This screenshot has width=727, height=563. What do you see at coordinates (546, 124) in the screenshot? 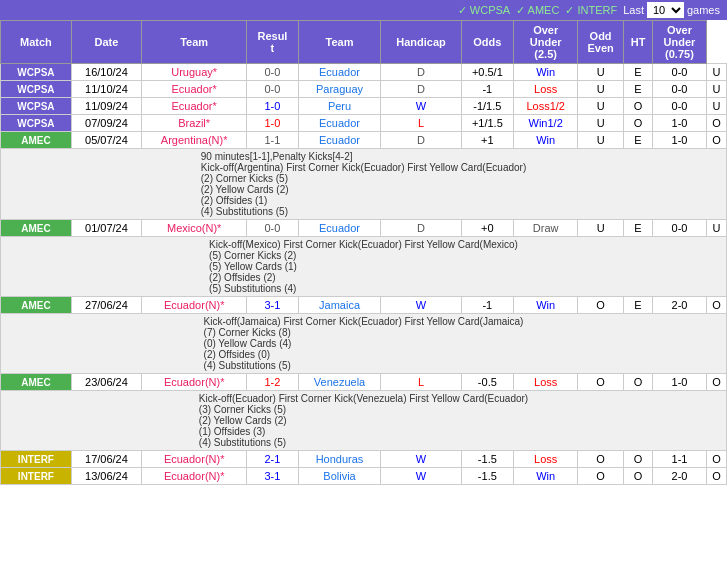
I see `odds-result: Win1/2` at bounding box center [546, 124].